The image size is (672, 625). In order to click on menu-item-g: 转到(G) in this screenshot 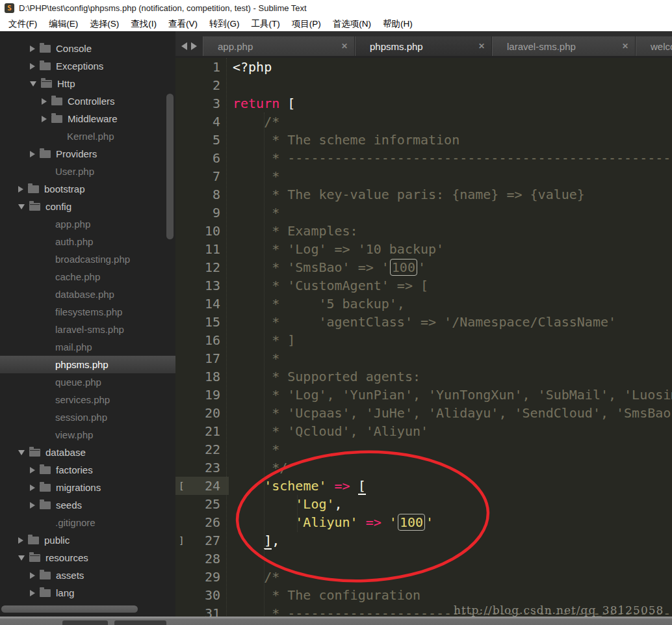, I will do `click(225, 24)`.